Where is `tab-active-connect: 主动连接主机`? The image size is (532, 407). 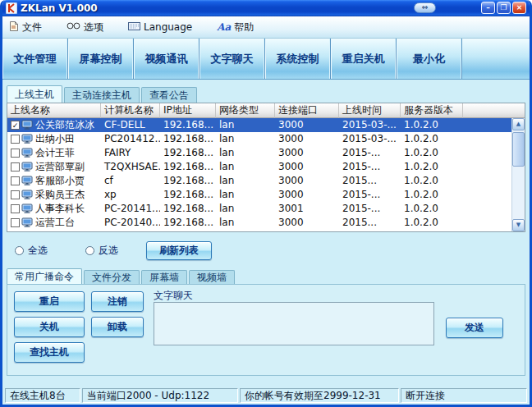 tab-active-connect: 主动连接主机 is located at coordinates (102, 95).